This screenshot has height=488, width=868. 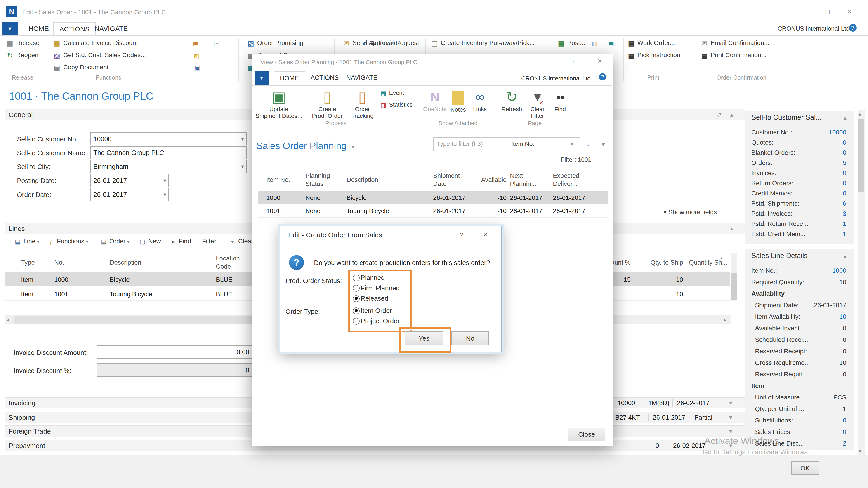 I want to click on apply-filter-icon: →, so click(x=586, y=144).